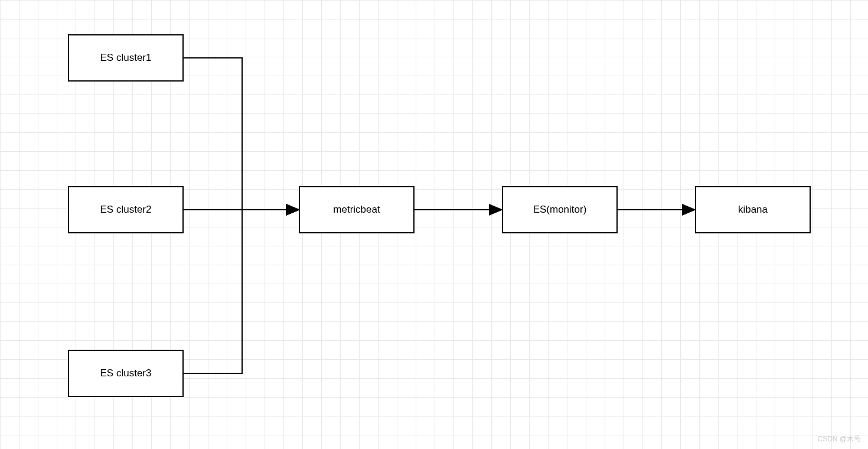 The image size is (868, 449). I want to click on node-es-cluster1: ES cluster1, so click(126, 58).